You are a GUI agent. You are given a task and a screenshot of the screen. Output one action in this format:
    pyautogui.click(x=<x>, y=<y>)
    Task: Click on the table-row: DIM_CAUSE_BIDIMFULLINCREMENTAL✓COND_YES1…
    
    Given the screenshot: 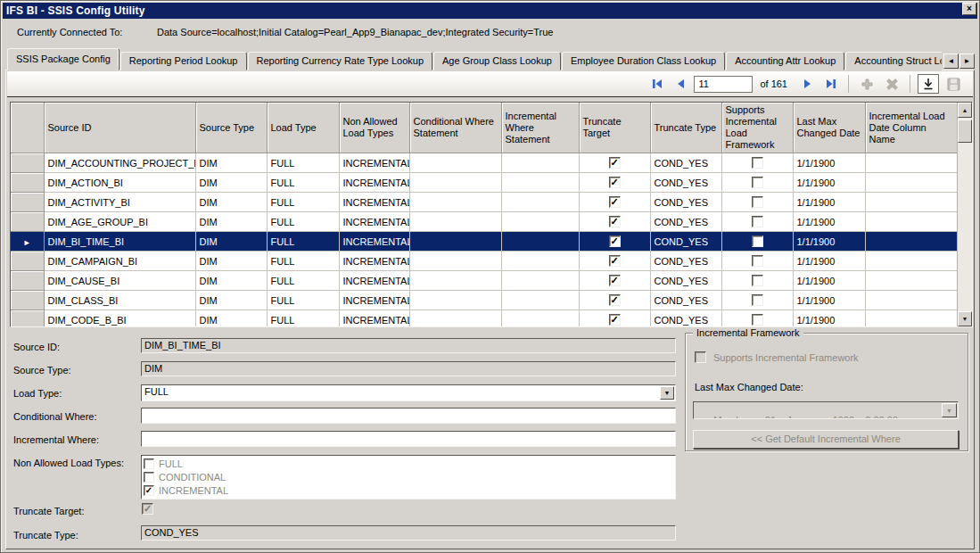 What is the action you would take?
    pyautogui.click(x=485, y=281)
    